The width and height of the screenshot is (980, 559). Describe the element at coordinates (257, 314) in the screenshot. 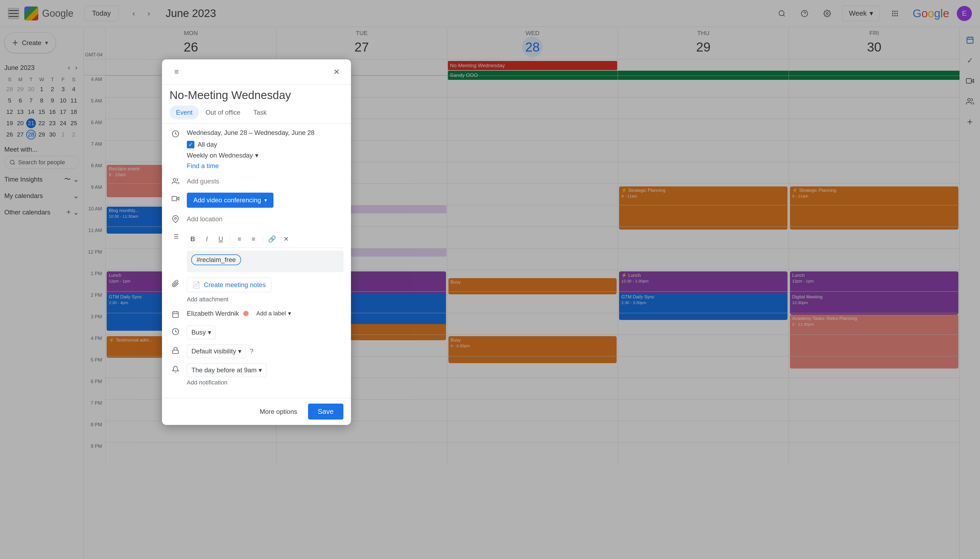

I see `calendar-owner-field: Elizabeth Werdnik Add a label ▾` at that location.